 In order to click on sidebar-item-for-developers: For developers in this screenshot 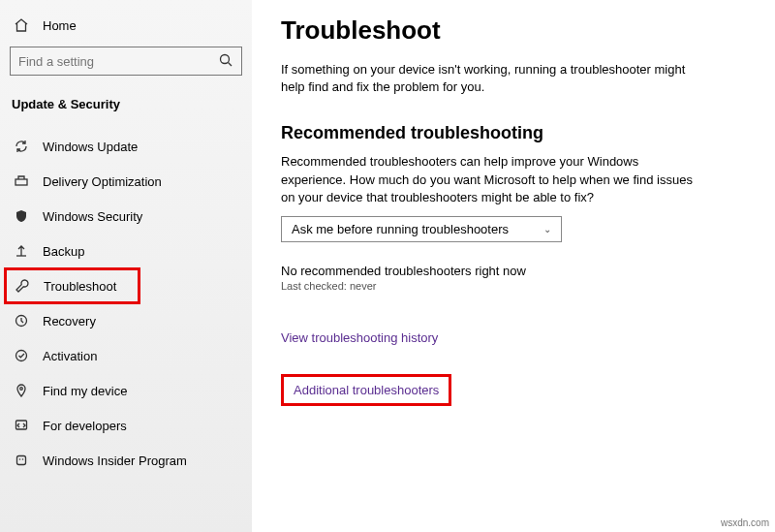, I will do `click(126, 425)`.